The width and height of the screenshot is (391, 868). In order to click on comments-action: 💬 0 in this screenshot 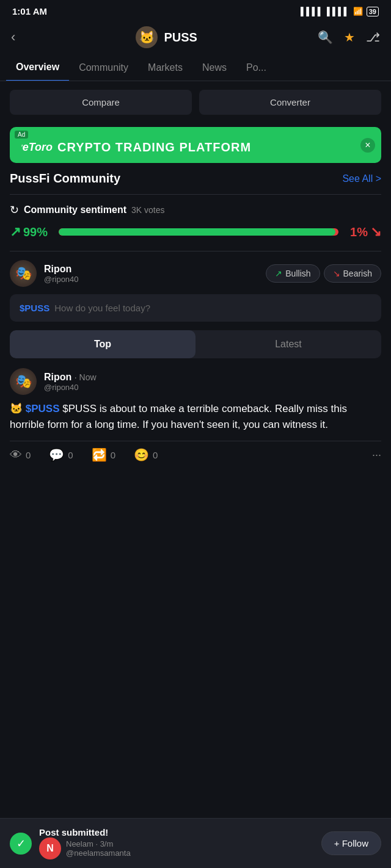, I will do `click(61, 455)`.